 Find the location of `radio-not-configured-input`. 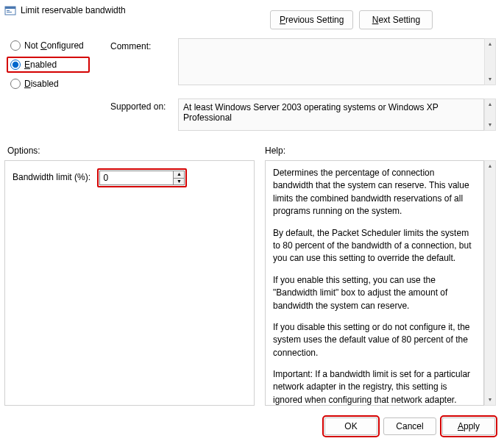

radio-not-configured-input is located at coordinates (15, 46).